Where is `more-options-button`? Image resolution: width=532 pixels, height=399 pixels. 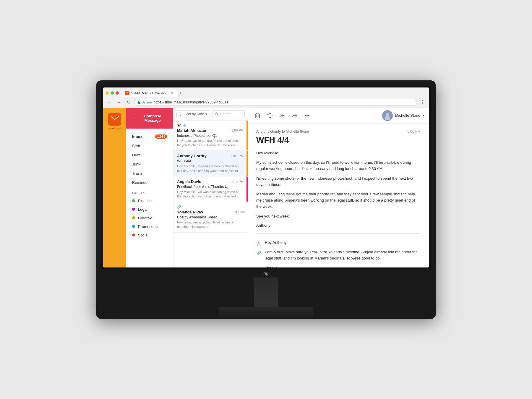 more-options-button is located at coordinates (307, 116).